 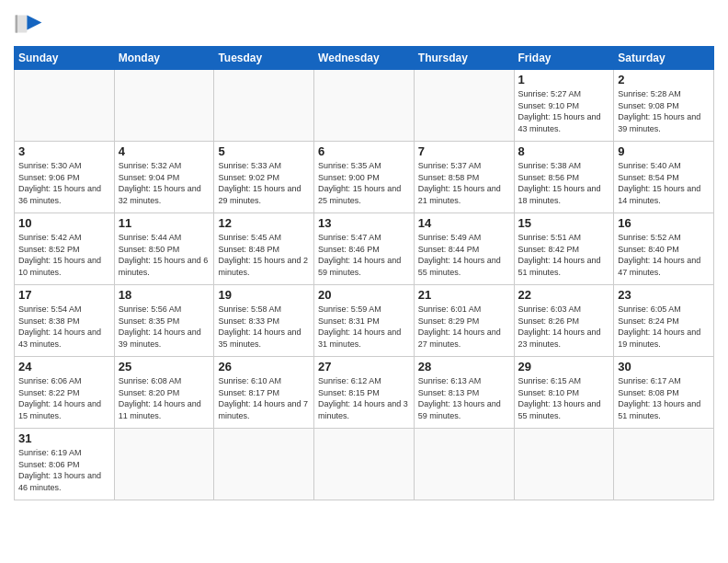 I want to click on calendar-cell: 25Sunrise: 6:08 AM Sunset: 8:20 PM Dayli…, so click(x=164, y=393).